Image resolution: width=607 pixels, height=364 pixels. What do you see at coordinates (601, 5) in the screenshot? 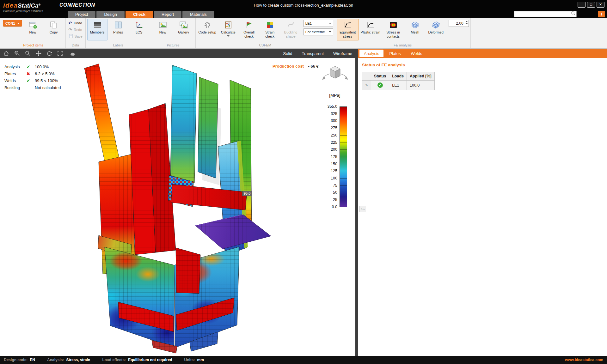
I see `close-button: ✕` at bounding box center [601, 5].